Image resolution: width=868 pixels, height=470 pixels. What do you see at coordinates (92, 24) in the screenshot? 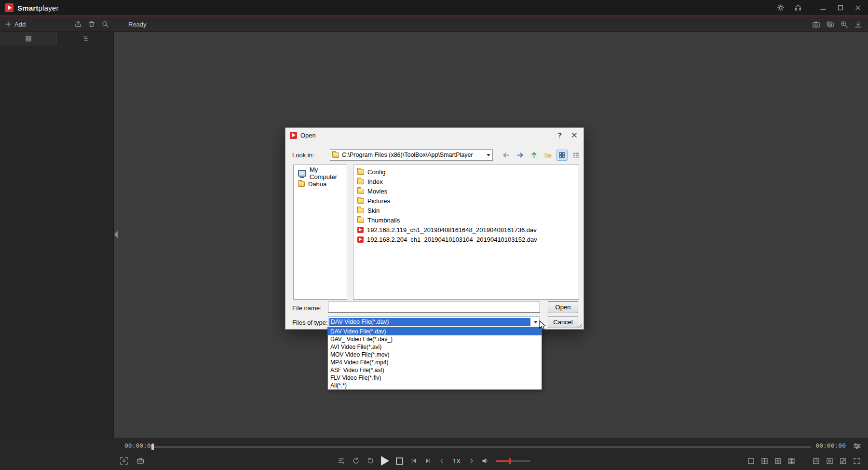
I see `delete-button` at bounding box center [92, 24].